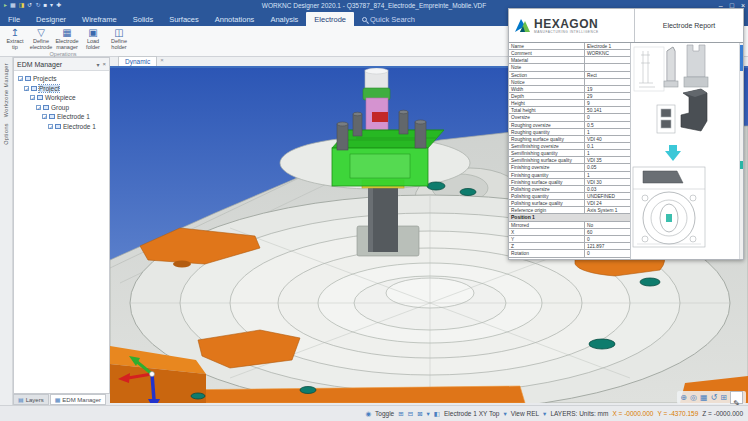  I want to click on rotate-view-icon: ◎, so click(694, 398).